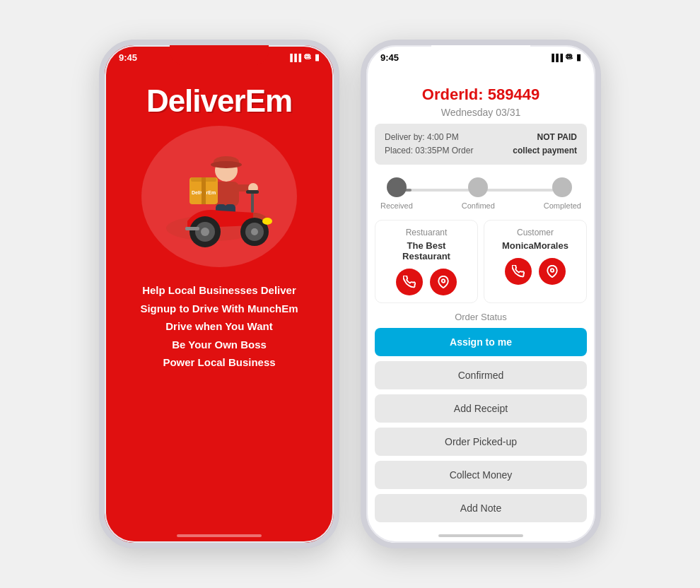 This screenshot has width=700, height=588. What do you see at coordinates (426, 233) in the screenshot?
I see `restaurant-label: Restuarant` at bounding box center [426, 233].